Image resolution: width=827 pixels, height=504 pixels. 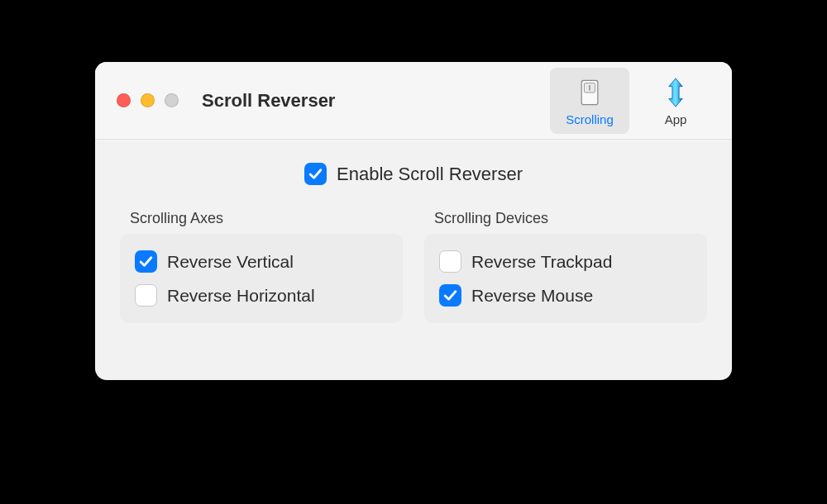 I want to click on tab-scrolling-label: Scrolling, so click(x=590, y=119).